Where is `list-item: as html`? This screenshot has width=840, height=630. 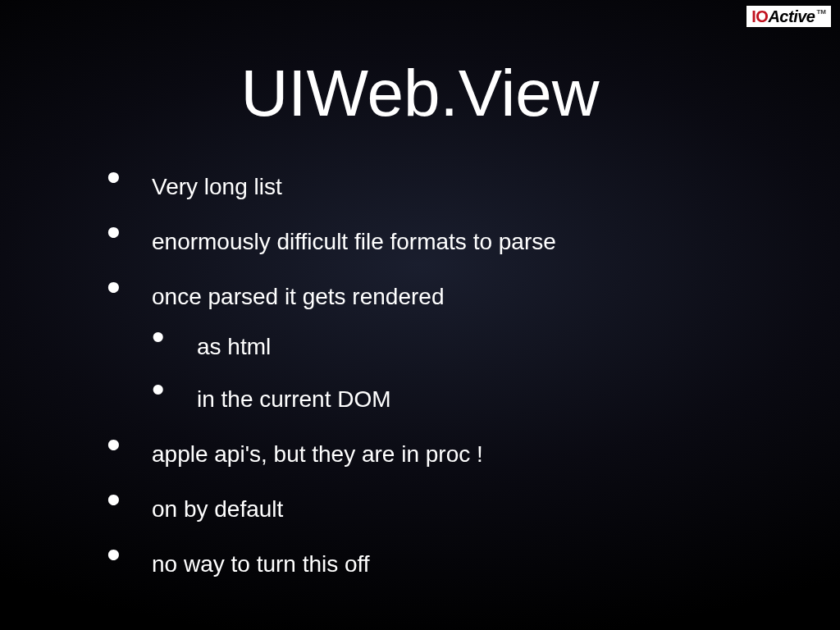 list-item: as html is located at coordinates (471, 346).